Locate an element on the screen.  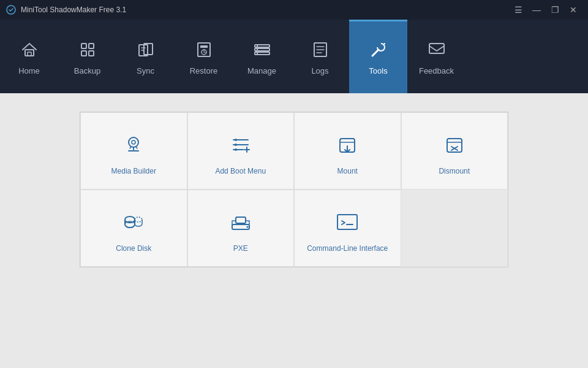
nav-item-feedback: Feedback is located at coordinates (436, 56).